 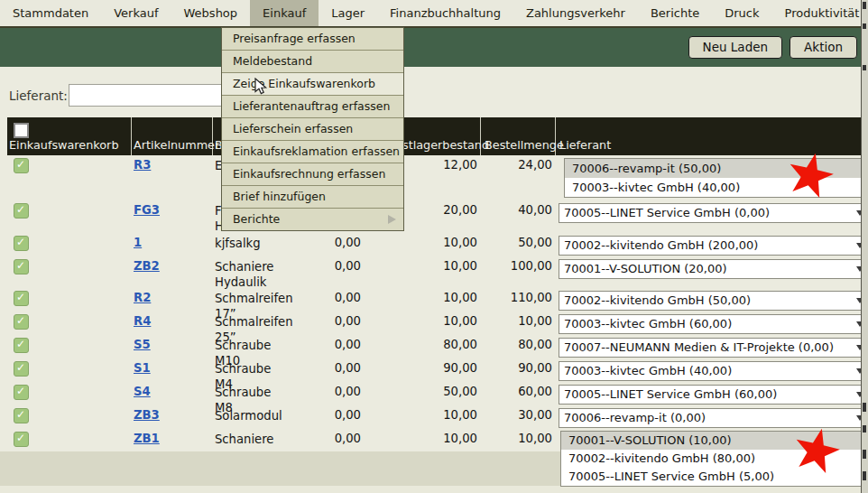 What do you see at coordinates (438, 323) in the screenshot?
I see `table-row: R4 Schmalreifen 25” 0,00 10,00 10,00 700…` at bounding box center [438, 323].